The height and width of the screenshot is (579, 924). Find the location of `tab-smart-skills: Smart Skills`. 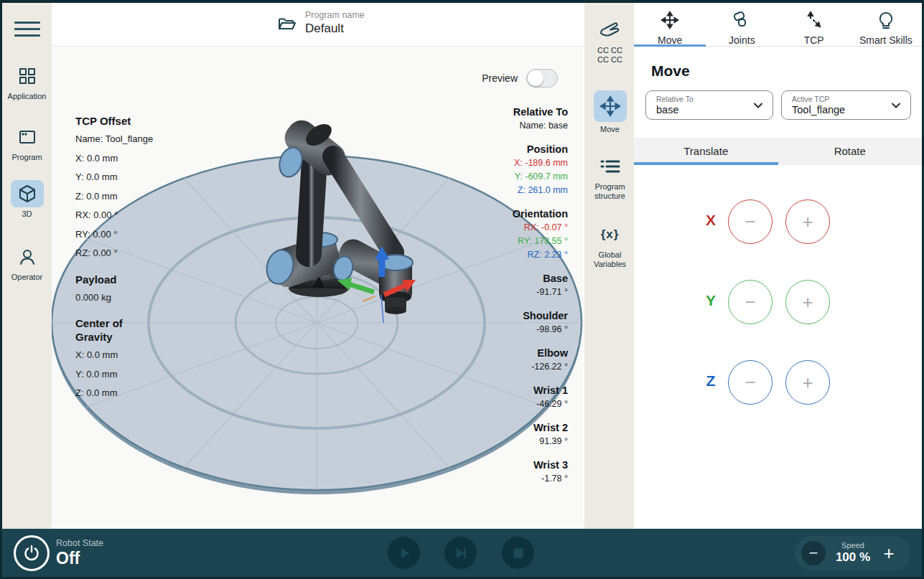

tab-smart-skills: Smart Skills is located at coordinates (886, 24).